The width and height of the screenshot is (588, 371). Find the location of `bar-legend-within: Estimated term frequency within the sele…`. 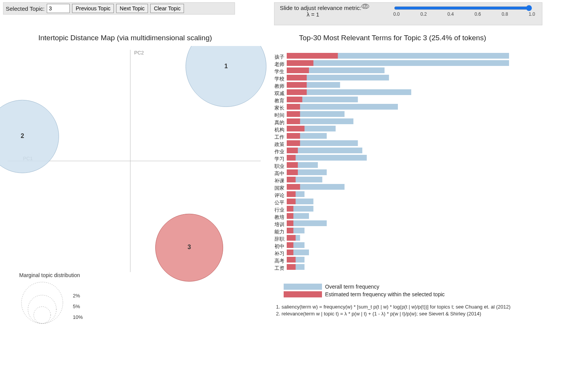

bar-legend-within: Estimated term frequency within the sele… is located at coordinates (364, 294).